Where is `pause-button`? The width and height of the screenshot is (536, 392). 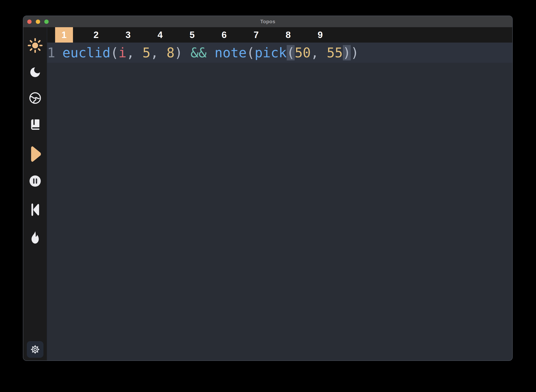 pause-button is located at coordinates (35, 181).